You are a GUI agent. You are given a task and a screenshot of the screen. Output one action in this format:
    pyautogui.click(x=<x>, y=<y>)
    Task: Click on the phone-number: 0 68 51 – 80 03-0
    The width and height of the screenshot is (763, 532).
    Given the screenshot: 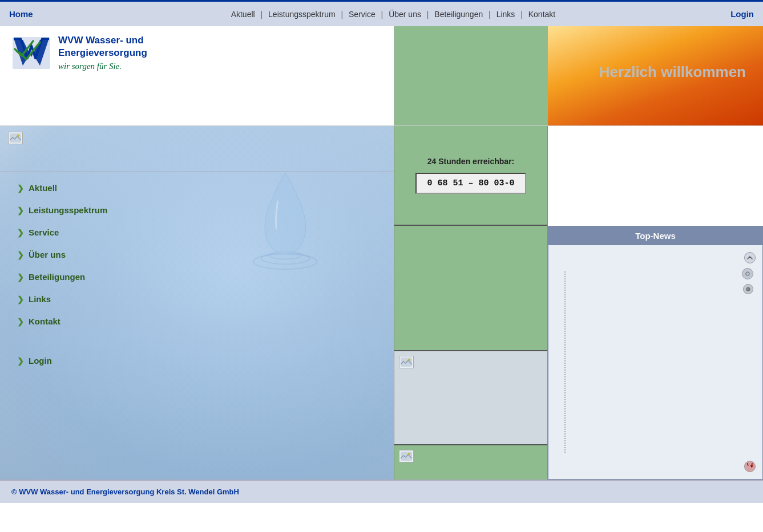 What is the action you would take?
    pyautogui.click(x=470, y=184)
    